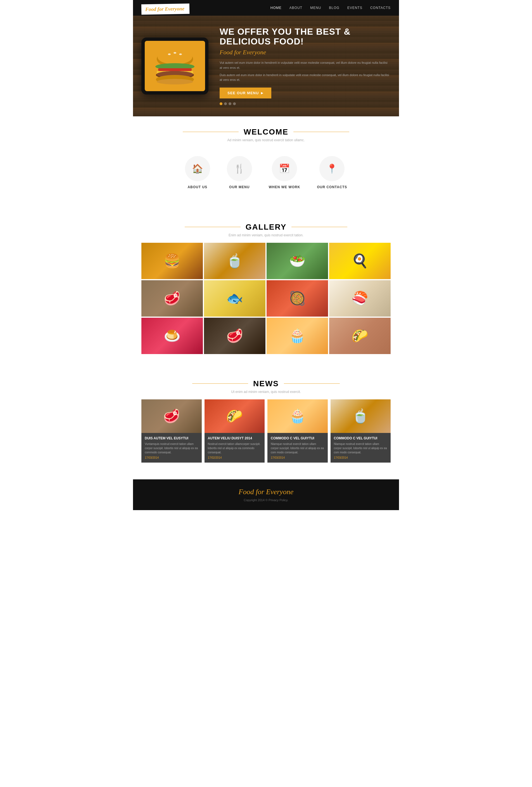 The width and height of the screenshot is (532, 787). What do you see at coordinates (235, 336) in the screenshot?
I see `gallery-item-10: 🥩` at bounding box center [235, 336].